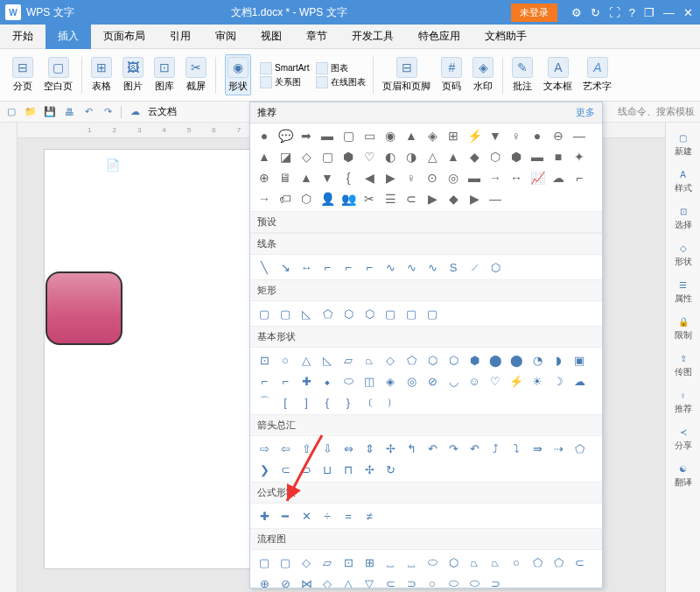 This screenshot has height=592, width=700. Describe the element at coordinates (369, 267) in the screenshot. I see `shape-elbow-double: ⌐` at that location.